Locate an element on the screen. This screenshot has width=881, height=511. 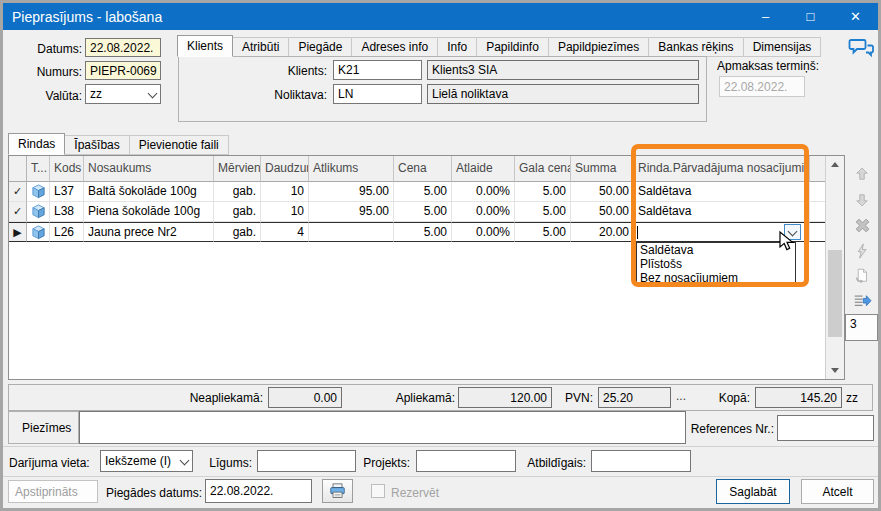
table-row: ✓ L38 Piena šokolāde 100g gab. 10 95.00 … is located at coordinates (417, 212).